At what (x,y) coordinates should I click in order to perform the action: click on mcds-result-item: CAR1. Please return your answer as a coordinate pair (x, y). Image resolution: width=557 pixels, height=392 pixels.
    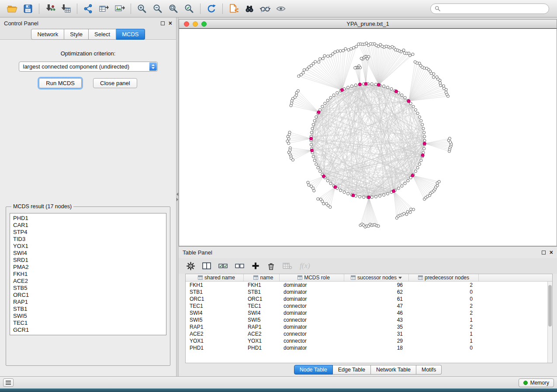
    Looking at the image, I should click on (88, 225).